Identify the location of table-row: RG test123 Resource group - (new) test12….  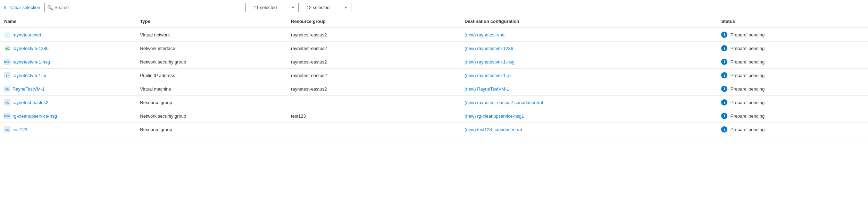
(434, 130).